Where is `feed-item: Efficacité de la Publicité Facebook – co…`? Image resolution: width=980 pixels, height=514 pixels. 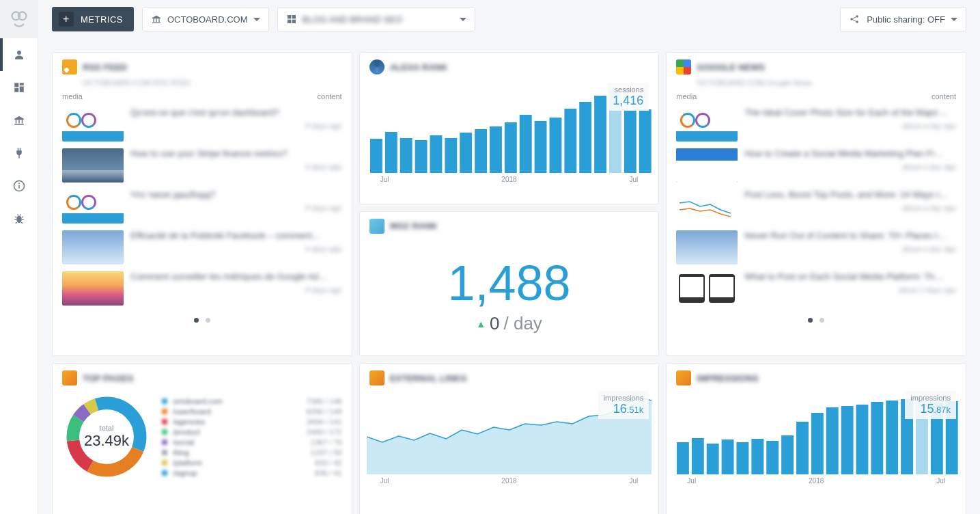 feed-item: Efficacité de la Publicité Facebook – co… is located at coordinates (202, 247).